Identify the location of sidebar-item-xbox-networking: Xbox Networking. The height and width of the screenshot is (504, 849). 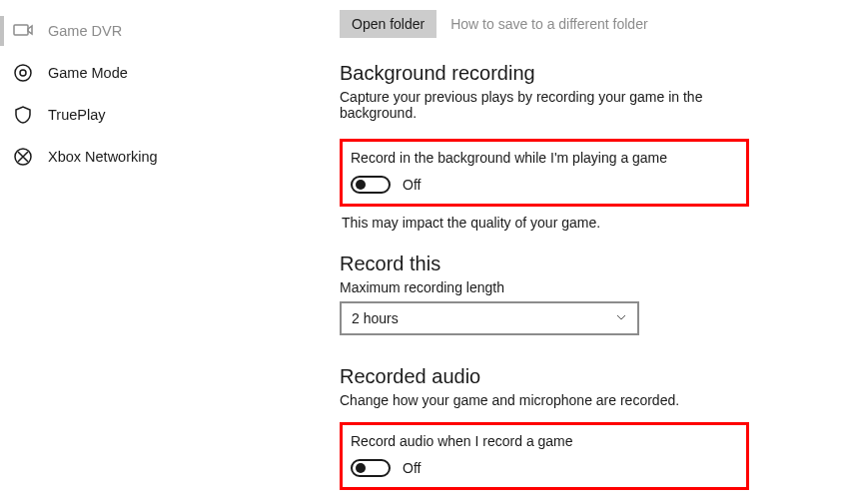
(150, 157).